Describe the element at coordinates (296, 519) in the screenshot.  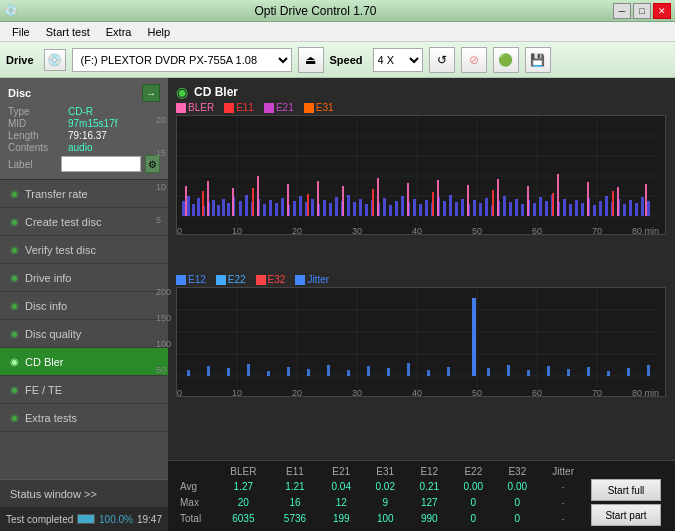
I see `row-total-e11: 5736` at that location.